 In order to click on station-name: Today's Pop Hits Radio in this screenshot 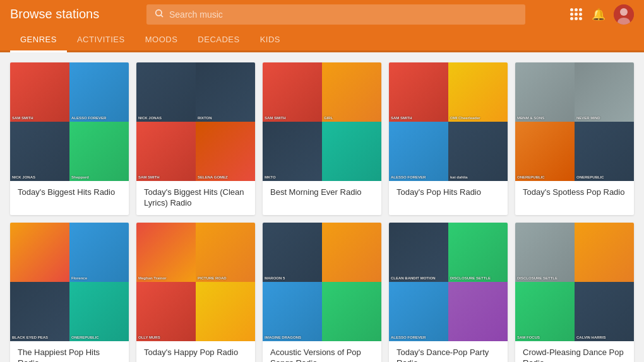, I will do `click(448, 193)`.